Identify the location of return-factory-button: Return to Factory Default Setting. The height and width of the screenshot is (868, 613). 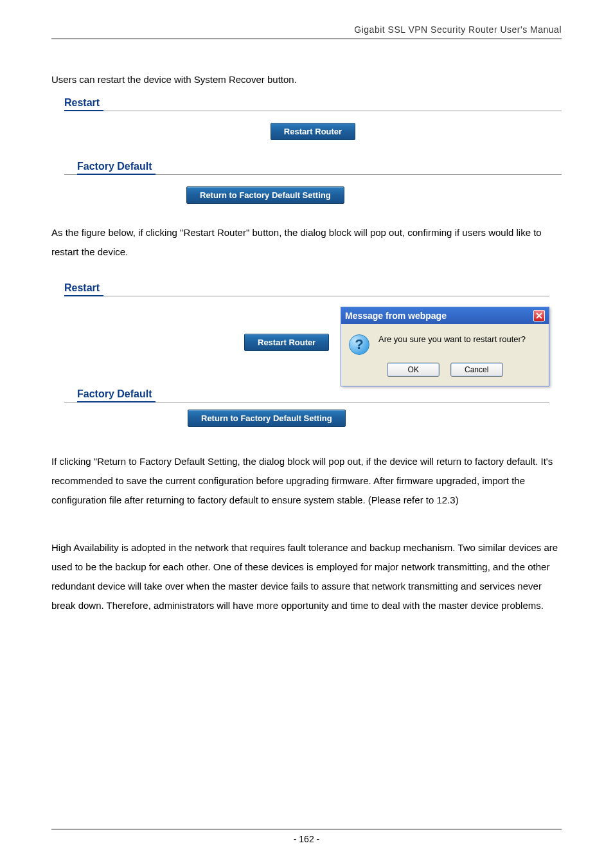
(265, 195).